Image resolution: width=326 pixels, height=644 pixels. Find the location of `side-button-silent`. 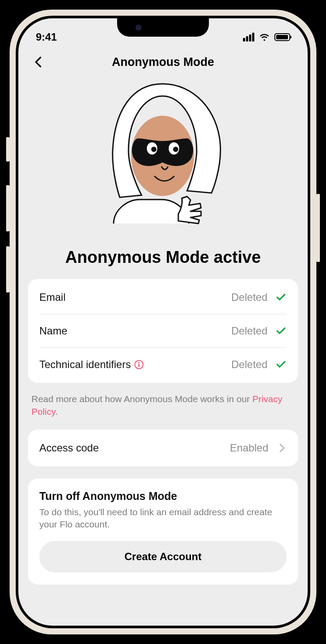

side-button-silent is located at coordinates (7, 149).